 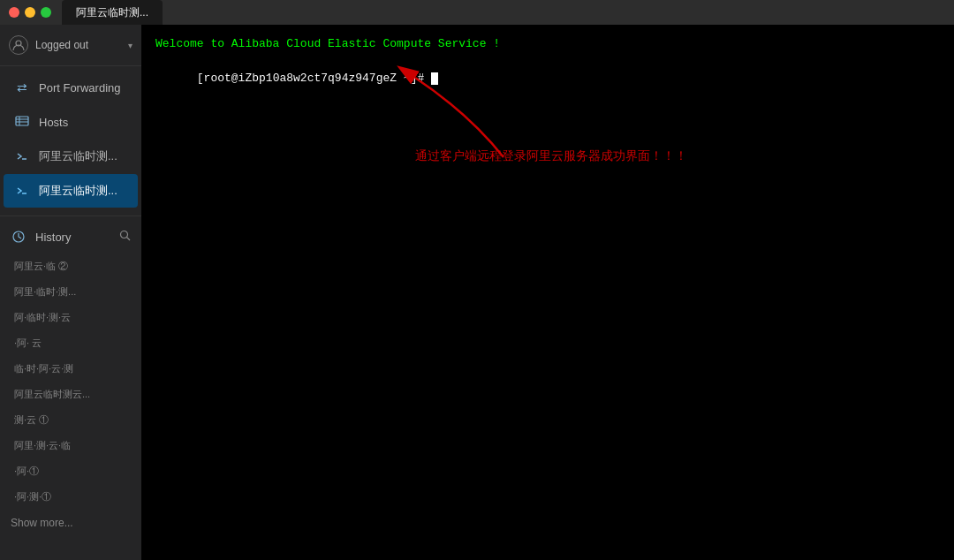 What do you see at coordinates (71, 191) in the screenshot?
I see `sidebar-item-session-2: 阿里云临时测...` at bounding box center [71, 191].